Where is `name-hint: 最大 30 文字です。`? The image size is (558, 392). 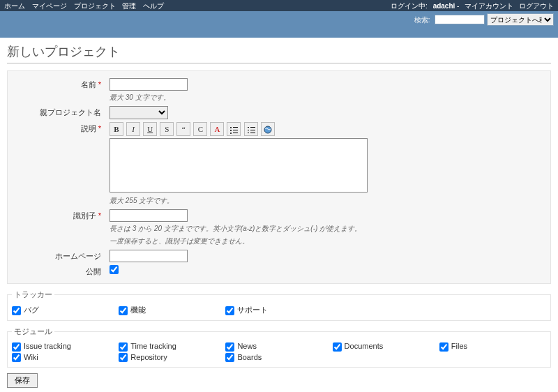 name-hint: 最大 30 文字です。 is located at coordinates (327, 98).